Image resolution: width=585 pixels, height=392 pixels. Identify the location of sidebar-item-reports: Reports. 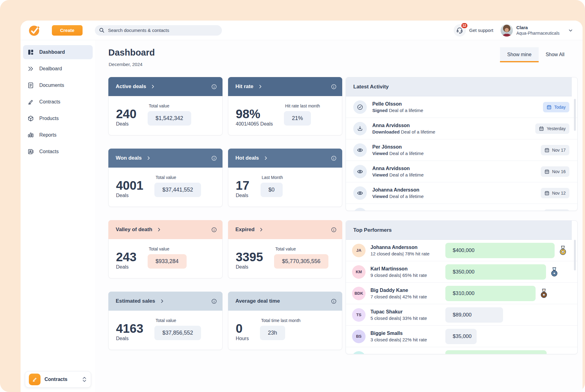
(58, 135).